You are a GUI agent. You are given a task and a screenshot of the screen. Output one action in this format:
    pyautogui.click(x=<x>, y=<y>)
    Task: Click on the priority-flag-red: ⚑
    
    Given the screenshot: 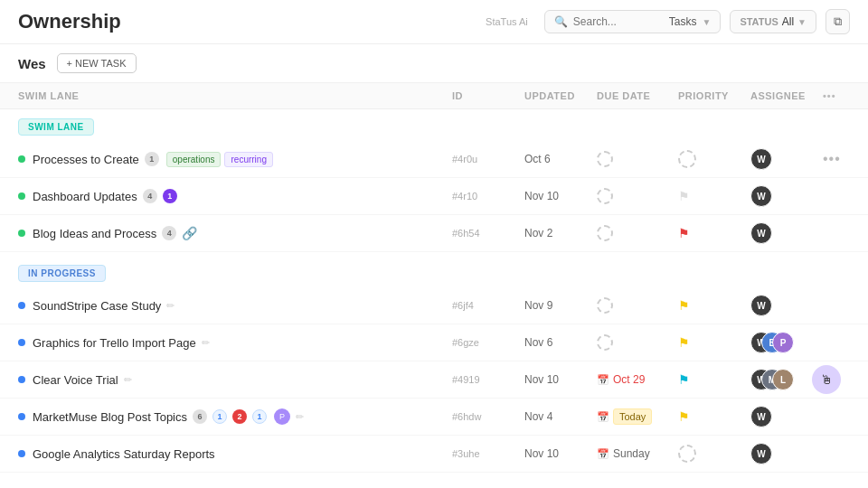 What is the action you would take?
    pyautogui.click(x=684, y=233)
    